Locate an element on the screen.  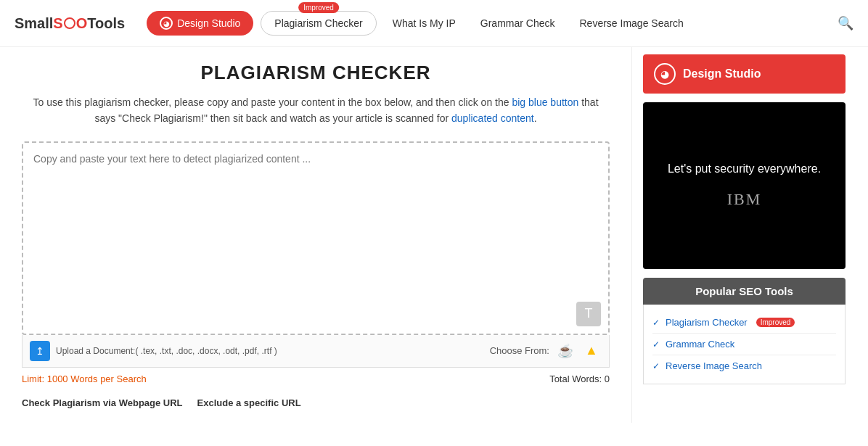
reverse-image-search-label: Reverse Image Search is located at coordinates (631, 23).